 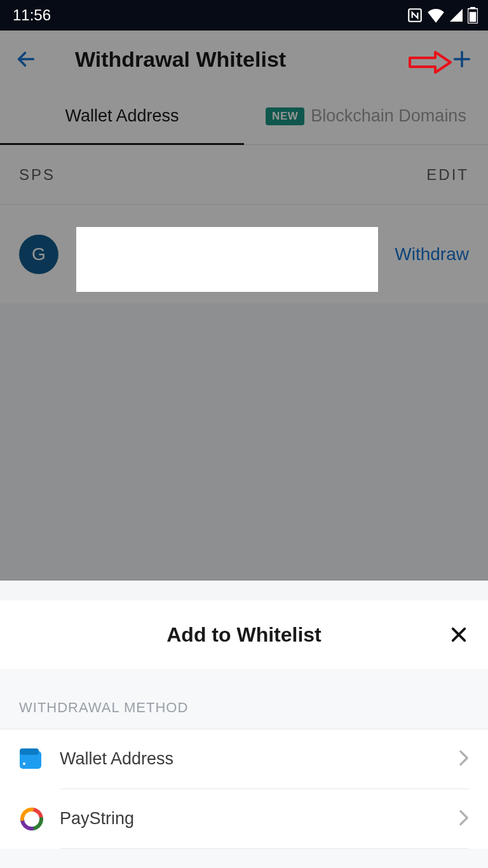 What do you see at coordinates (244, 789) in the screenshot?
I see `method-list: Wallet Address PayString` at bounding box center [244, 789].